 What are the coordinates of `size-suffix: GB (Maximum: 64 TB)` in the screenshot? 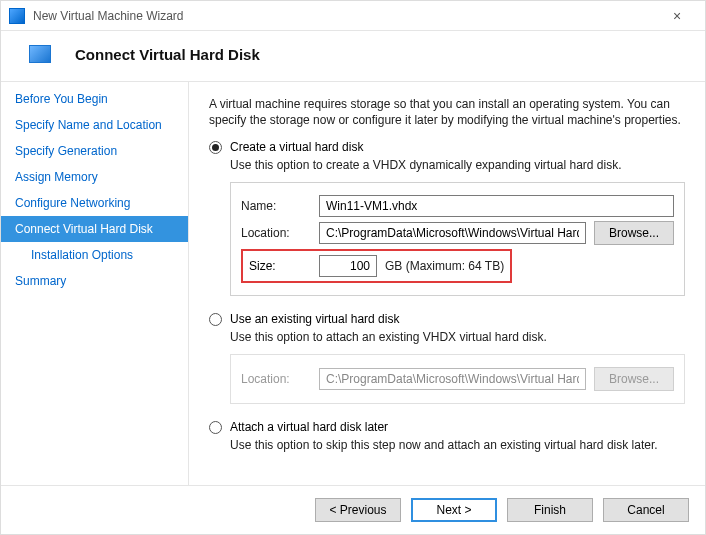 It's located at (444, 266).